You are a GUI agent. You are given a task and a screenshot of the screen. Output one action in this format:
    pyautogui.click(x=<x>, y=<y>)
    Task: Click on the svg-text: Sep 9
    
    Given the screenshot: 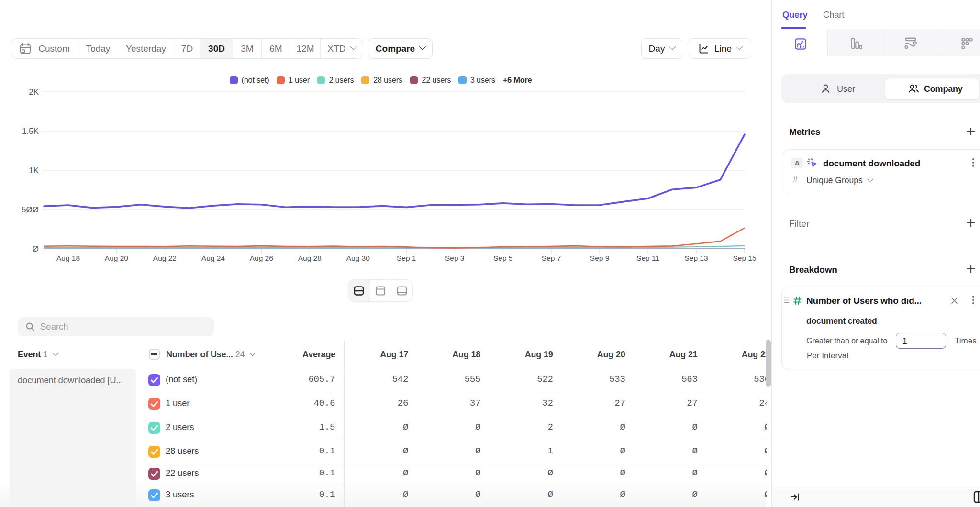 What is the action you would take?
    pyautogui.click(x=600, y=258)
    